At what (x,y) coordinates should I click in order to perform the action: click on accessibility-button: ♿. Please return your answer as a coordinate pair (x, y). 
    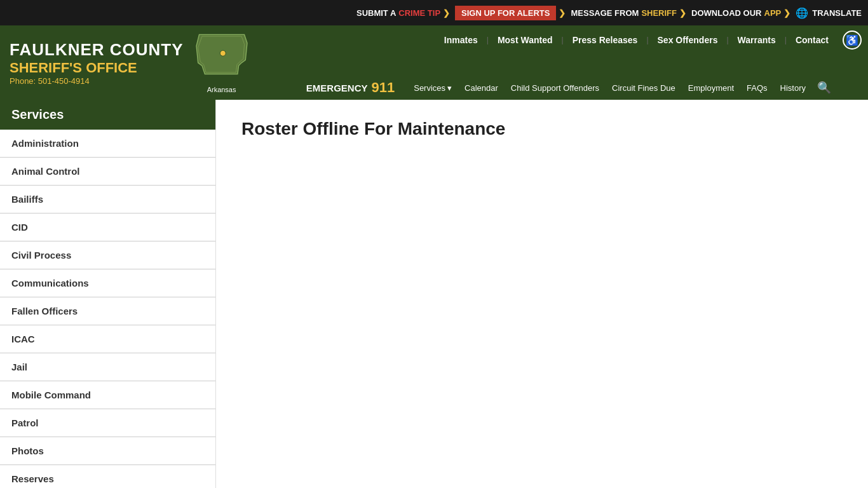
    Looking at the image, I should click on (852, 40).